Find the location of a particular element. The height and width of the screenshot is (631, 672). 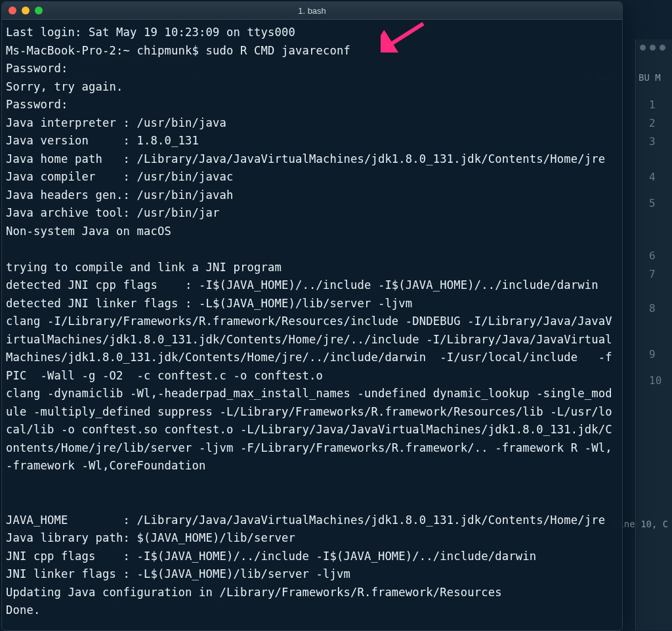

line-number: 2 is located at coordinates (652, 123).